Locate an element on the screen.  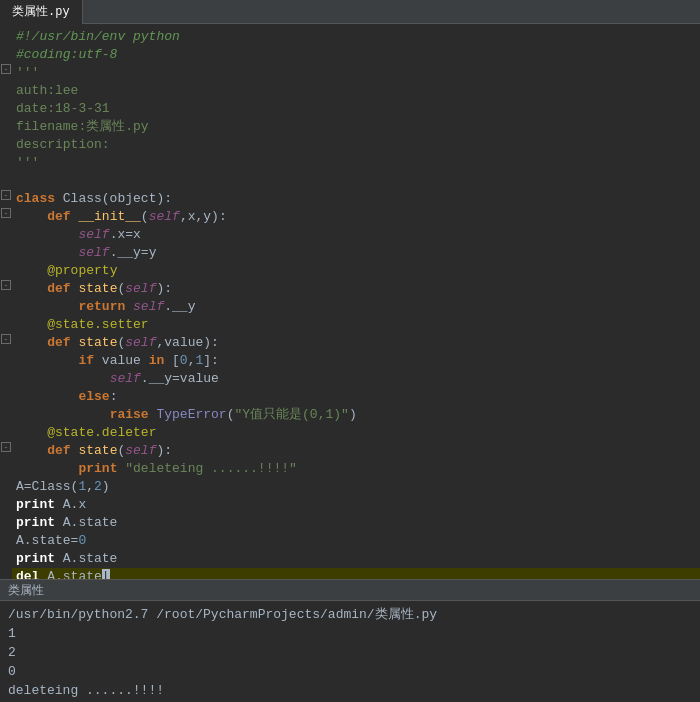
code-line: filename:类属性.py is located at coordinates (350, 127).